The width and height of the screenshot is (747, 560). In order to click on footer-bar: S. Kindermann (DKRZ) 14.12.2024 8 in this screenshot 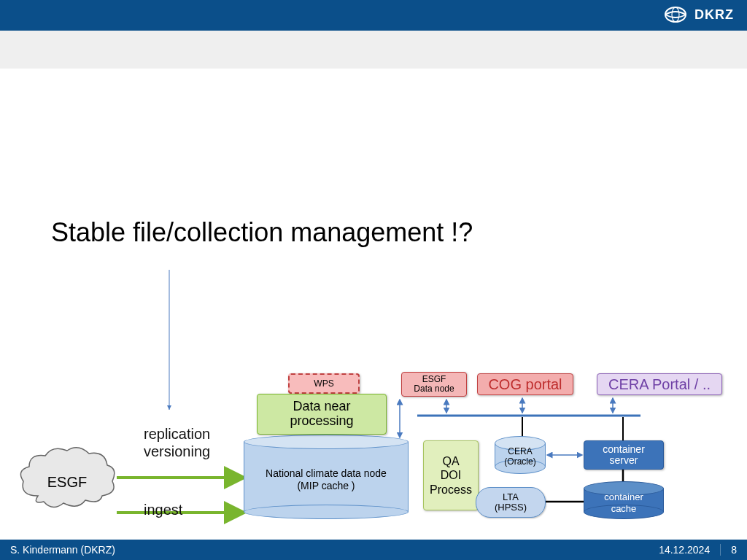, I will do `click(374, 550)`.